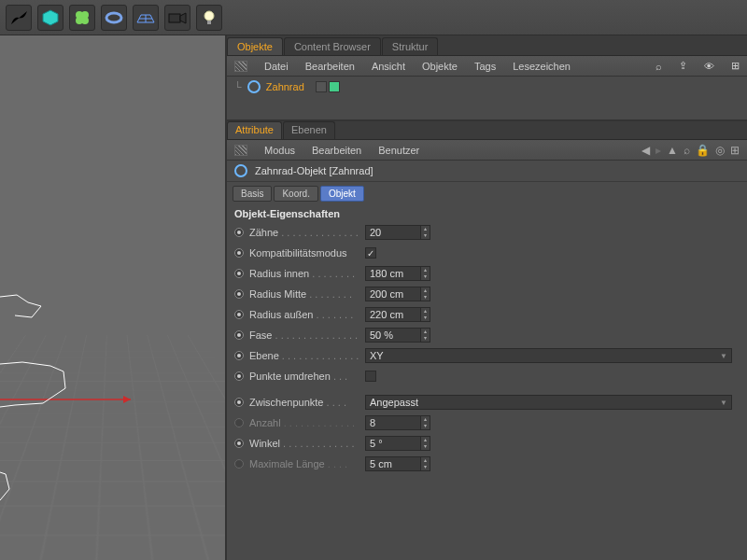  What do you see at coordinates (672, 150) in the screenshot?
I see `nav-up-icon: ▲` at bounding box center [672, 150].